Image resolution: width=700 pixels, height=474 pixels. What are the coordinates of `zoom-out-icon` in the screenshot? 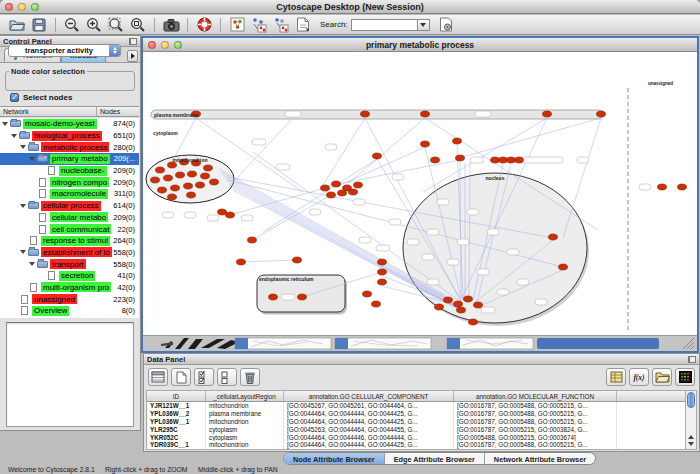 It's located at (72, 24).